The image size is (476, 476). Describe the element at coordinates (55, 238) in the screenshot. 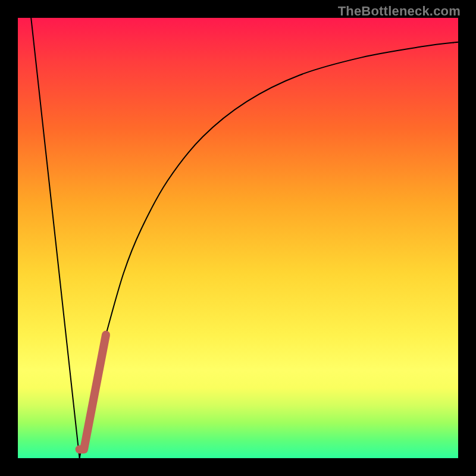

I see `series-falling-line` at that location.